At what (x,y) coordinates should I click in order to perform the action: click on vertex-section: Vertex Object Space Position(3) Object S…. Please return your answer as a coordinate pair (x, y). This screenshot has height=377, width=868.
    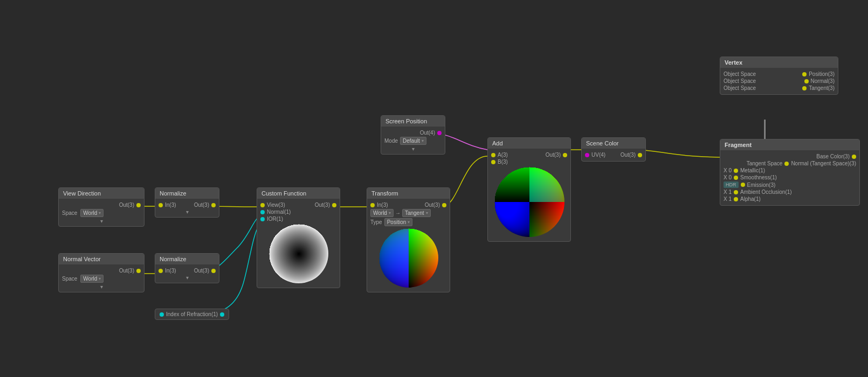
    Looking at the image, I should click on (779, 75).